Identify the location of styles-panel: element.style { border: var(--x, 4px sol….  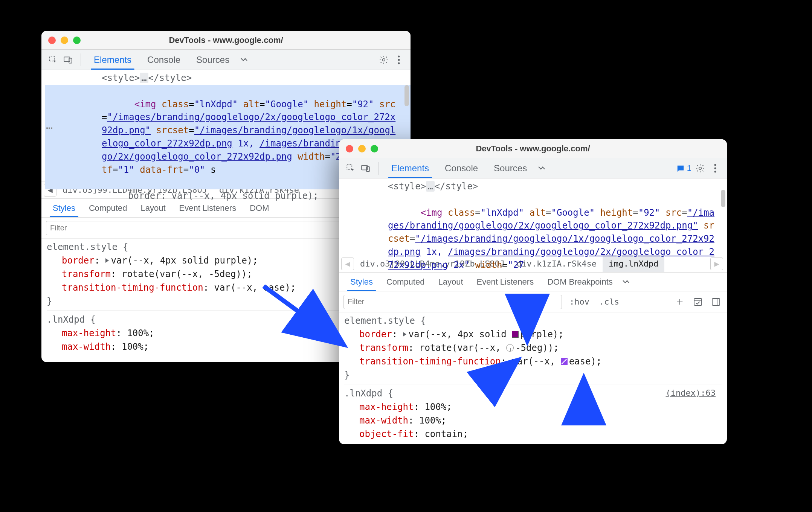
(533, 378).